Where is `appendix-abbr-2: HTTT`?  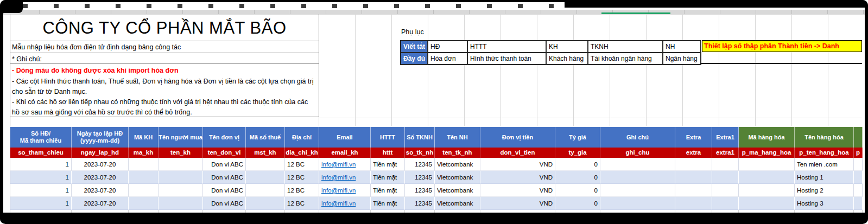 appendix-abbr-2: HTTT is located at coordinates (507, 47).